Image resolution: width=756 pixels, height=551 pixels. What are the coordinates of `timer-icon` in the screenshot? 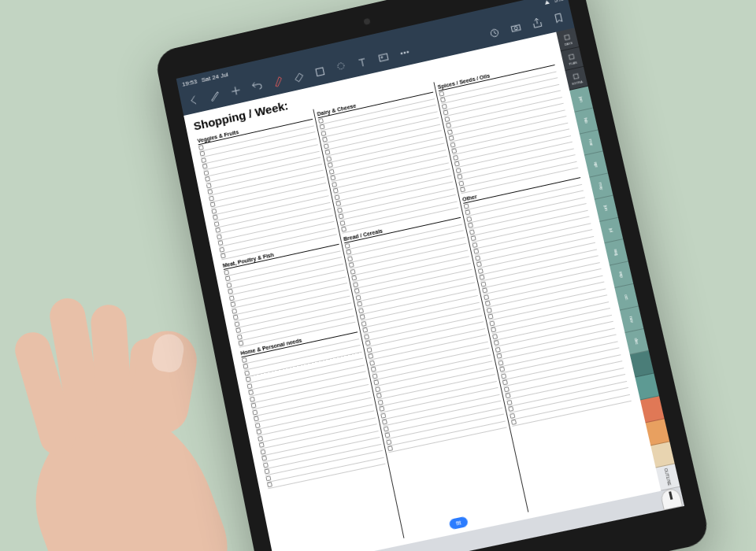 It's located at (495, 33).